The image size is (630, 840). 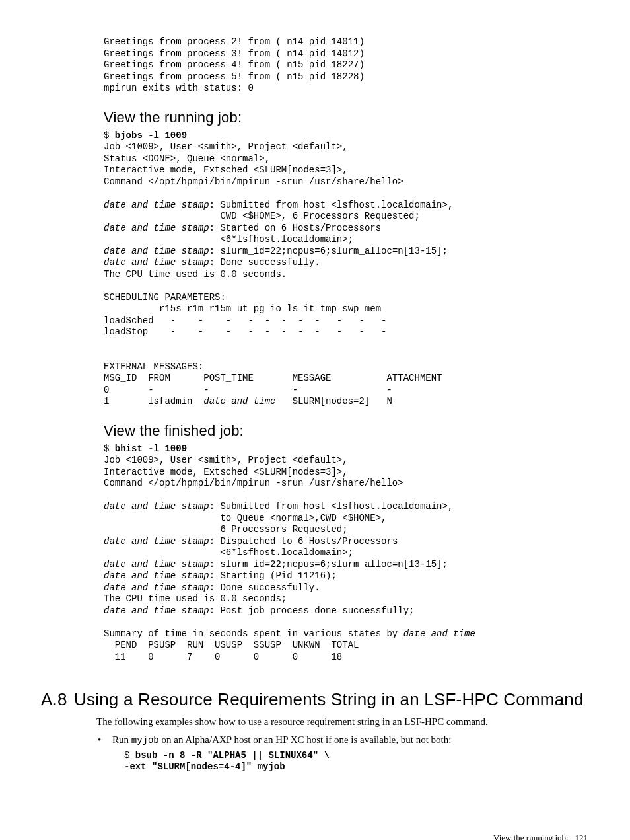 What do you see at coordinates (195, 599) in the screenshot?
I see `line: The CPU time used is 0.0 seconds;` at bounding box center [195, 599].